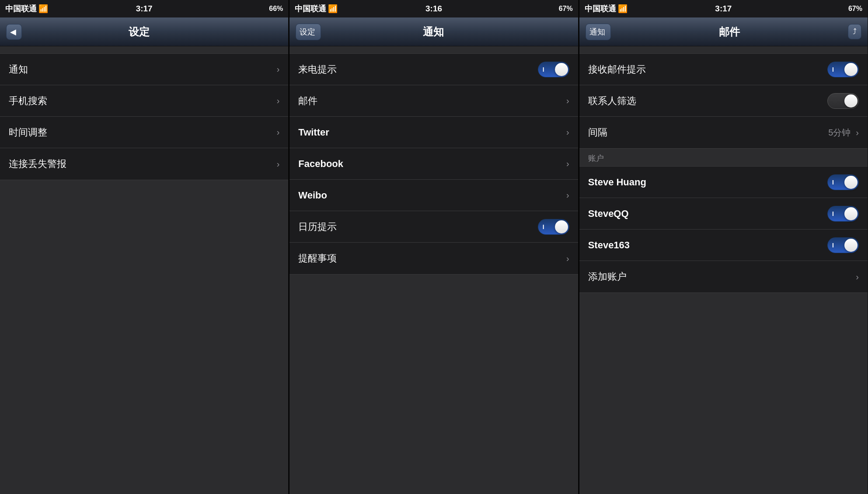 Image resolution: width=868 pixels, height=494 pixels. Describe the element at coordinates (14, 32) in the screenshot. I see `back-button-1: ◀` at that location.